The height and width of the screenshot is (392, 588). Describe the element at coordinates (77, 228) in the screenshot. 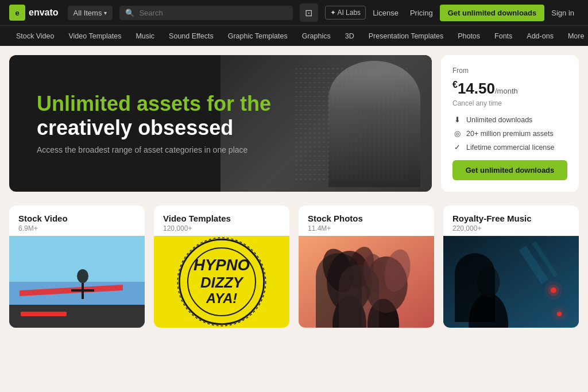

I see `category-count-stock-video: 6.9M+` at that location.